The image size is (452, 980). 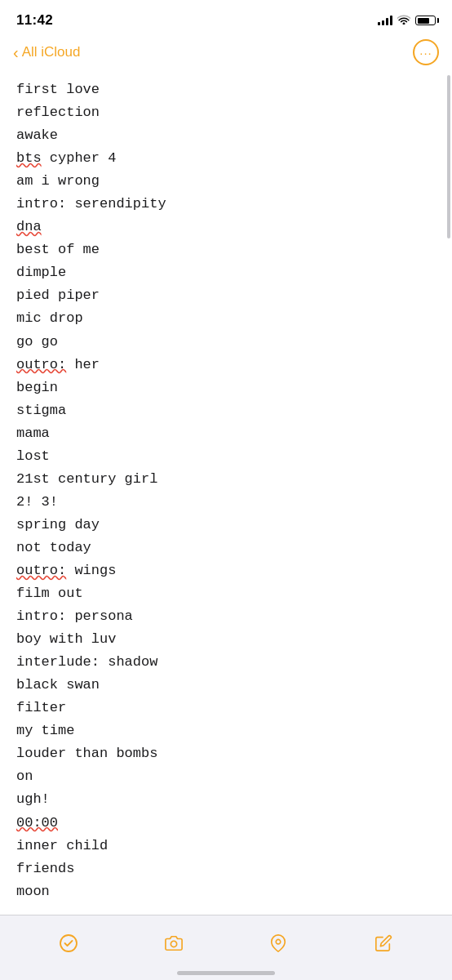 What do you see at coordinates (226, 685) in the screenshot?
I see `note-line: black swan` at bounding box center [226, 685].